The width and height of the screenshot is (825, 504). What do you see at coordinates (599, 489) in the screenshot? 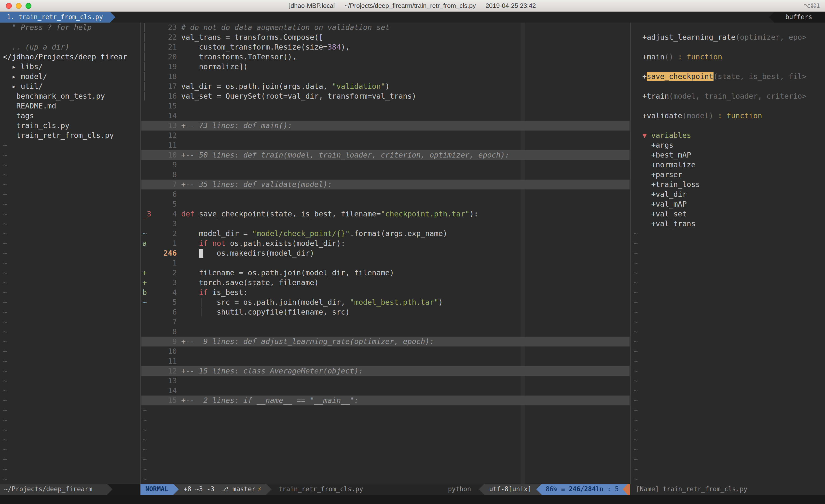
I see `maxline-label: ln` at bounding box center [599, 489].